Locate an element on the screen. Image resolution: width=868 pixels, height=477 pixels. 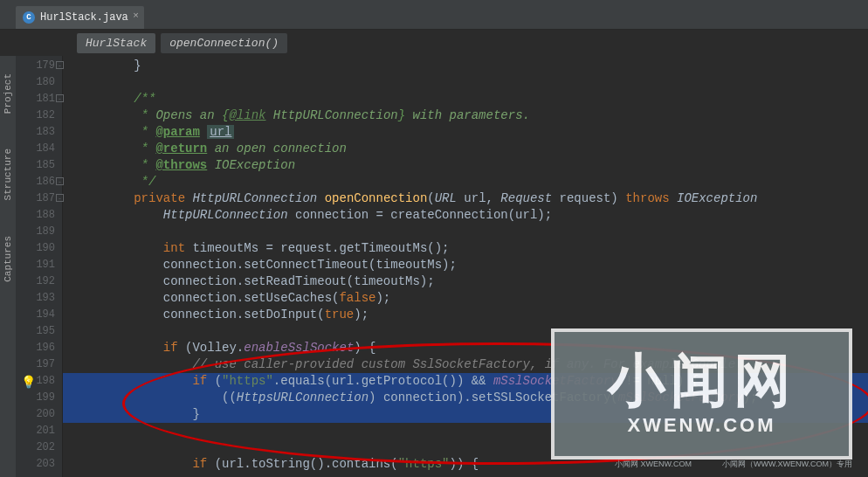
java-class-icon: C is located at coordinates (29, 17).